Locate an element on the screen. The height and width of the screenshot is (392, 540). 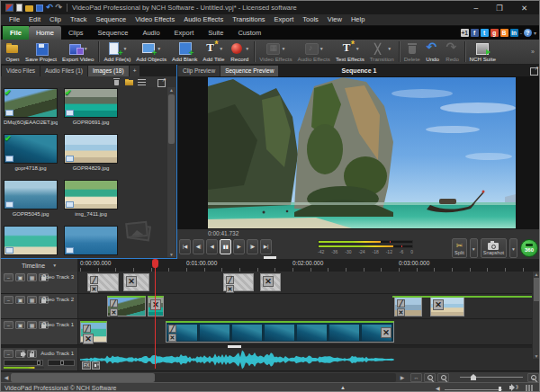
snapshot-button: Snapshot is located at coordinates (493, 248).